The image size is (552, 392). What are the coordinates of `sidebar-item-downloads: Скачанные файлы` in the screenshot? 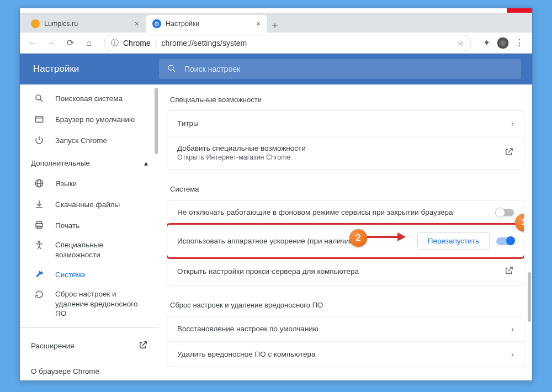 It's located at (89, 204).